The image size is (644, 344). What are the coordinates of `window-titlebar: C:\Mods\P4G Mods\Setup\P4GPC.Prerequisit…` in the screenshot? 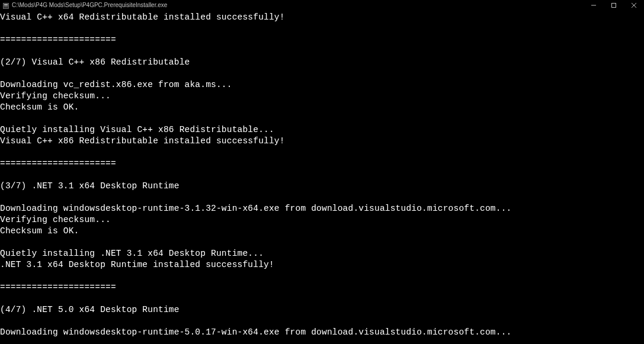 It's located at (322, 5).